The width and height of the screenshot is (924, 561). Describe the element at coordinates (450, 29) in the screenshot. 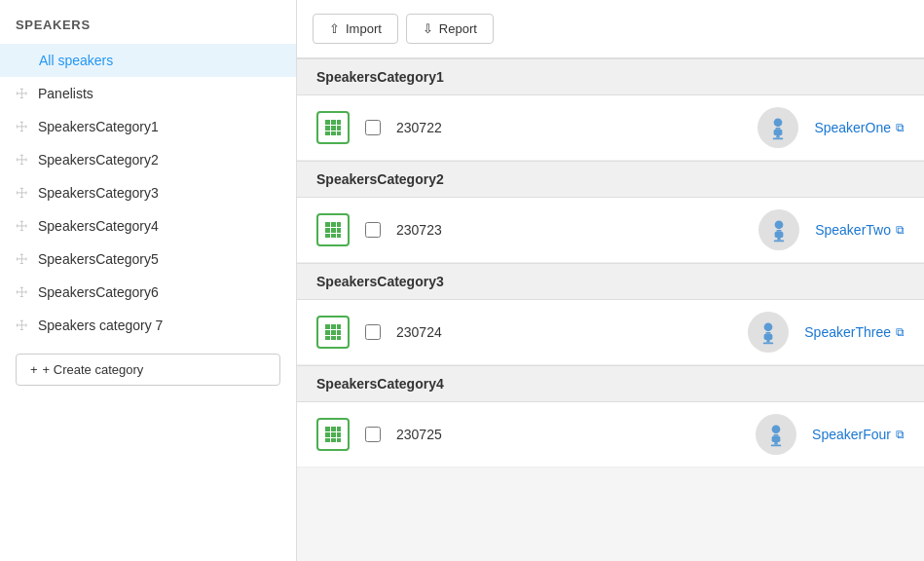

I see `report-button: ⇩ Report` at that location.